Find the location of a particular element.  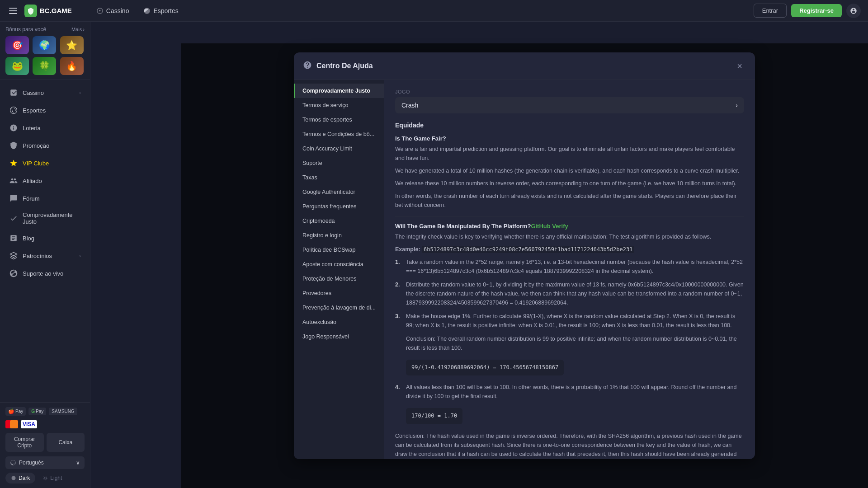

step-3a: Conclusion: The overall random number di… is located at coordinates (570, 343).